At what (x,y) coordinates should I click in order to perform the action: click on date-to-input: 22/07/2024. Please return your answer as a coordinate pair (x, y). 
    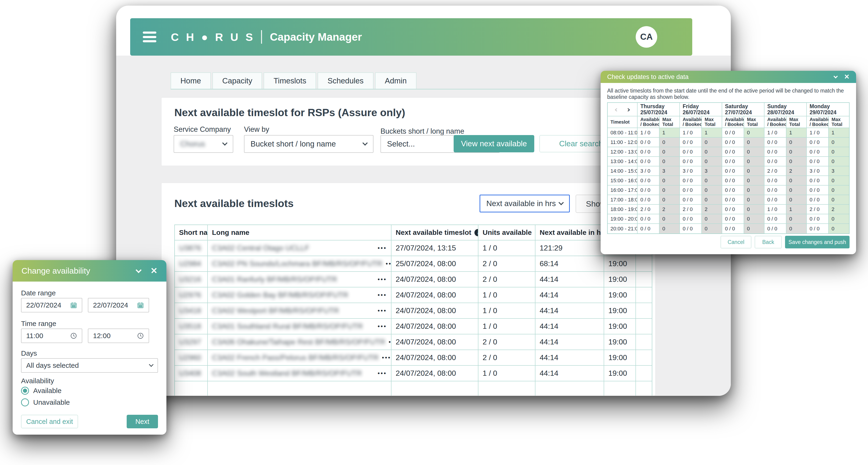
    Looking at the image, I should click on (119, 305).